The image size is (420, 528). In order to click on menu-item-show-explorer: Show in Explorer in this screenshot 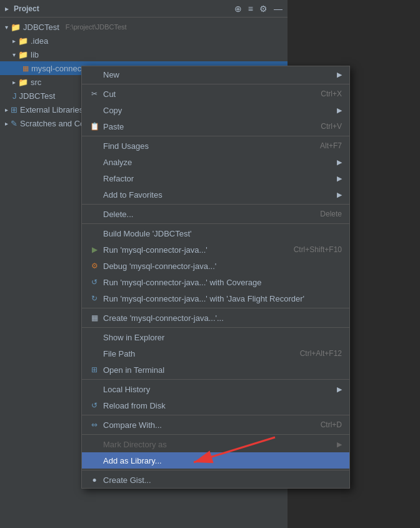, I will do `click(216, 337)`.